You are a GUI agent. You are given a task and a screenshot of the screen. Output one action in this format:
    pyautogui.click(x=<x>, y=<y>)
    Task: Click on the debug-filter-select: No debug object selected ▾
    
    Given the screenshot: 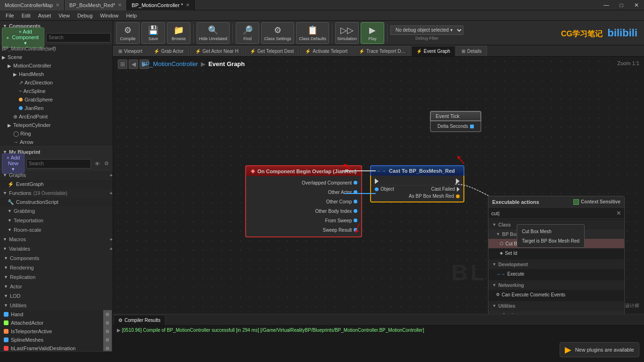 What is the action you would take?
    pyautogui.click(x=427, y=30)
    